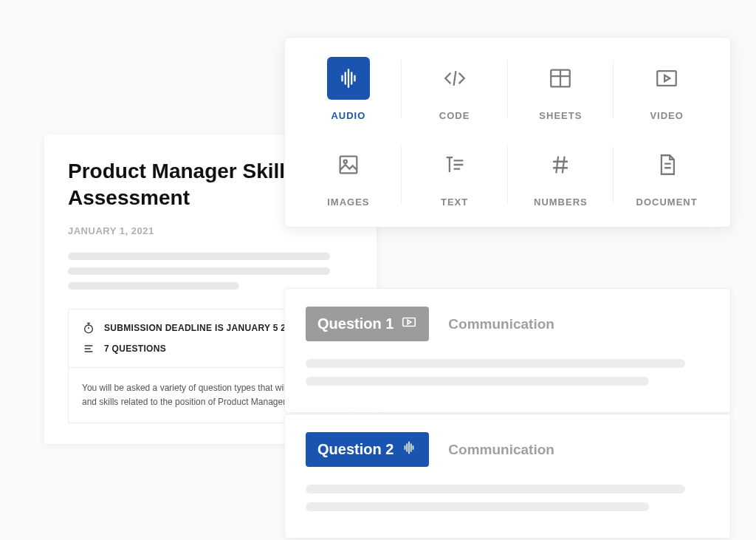 The image size is (756, 540). I want to click on numbers-icon, so click(560, 165).